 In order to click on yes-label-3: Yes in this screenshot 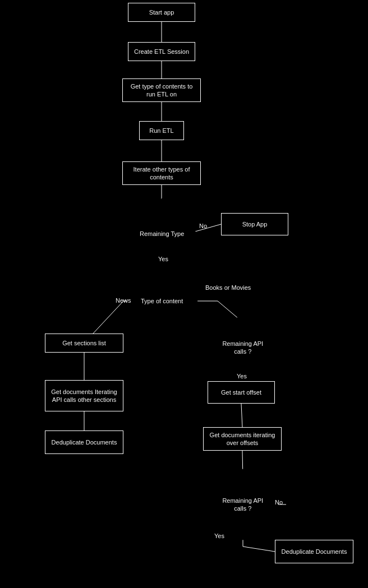, I will do `click(219, 536)`.